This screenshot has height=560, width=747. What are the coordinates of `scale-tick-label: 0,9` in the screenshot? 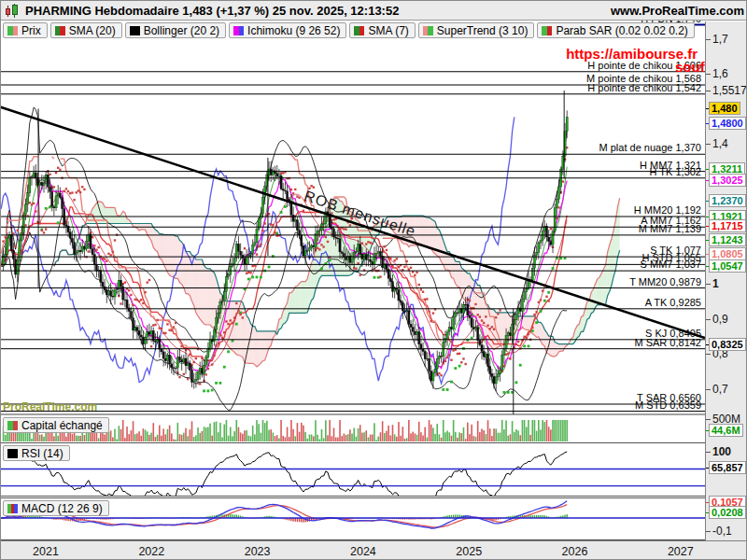 It's located at (721, 319).